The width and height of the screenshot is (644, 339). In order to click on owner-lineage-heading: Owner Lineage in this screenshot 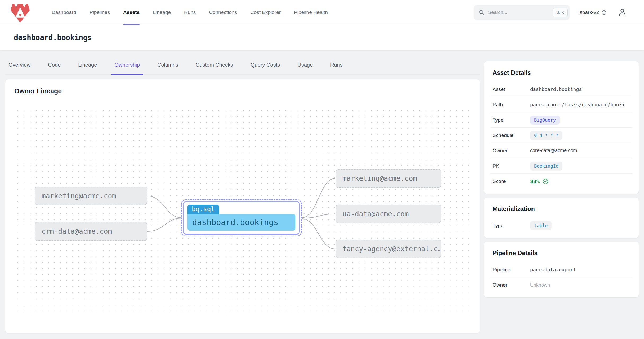, I will do `click(243, 91)`.